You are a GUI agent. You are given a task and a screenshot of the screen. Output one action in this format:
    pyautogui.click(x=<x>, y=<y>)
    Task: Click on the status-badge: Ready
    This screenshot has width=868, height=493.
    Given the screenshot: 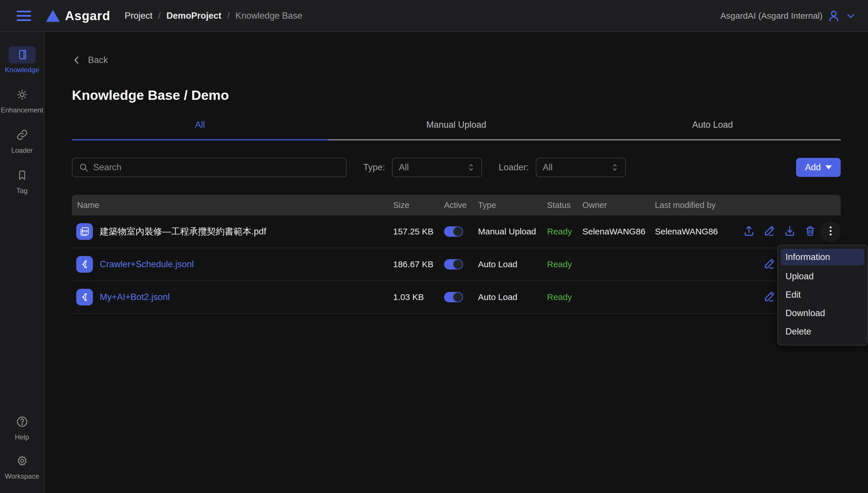 What is the action you would take?
    pyautogui.click(x=561, y=297)
    